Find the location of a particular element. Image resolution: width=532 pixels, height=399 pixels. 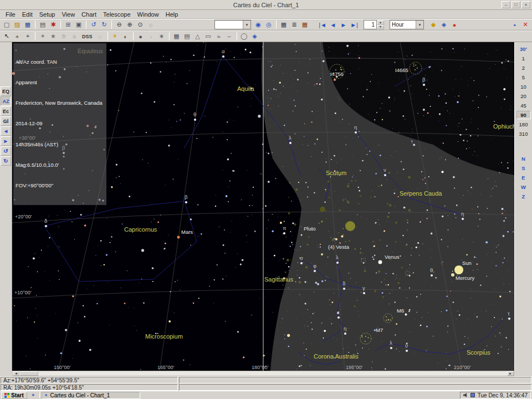

quick-launch-icon: ✶ is located at coordinates (33, 396).